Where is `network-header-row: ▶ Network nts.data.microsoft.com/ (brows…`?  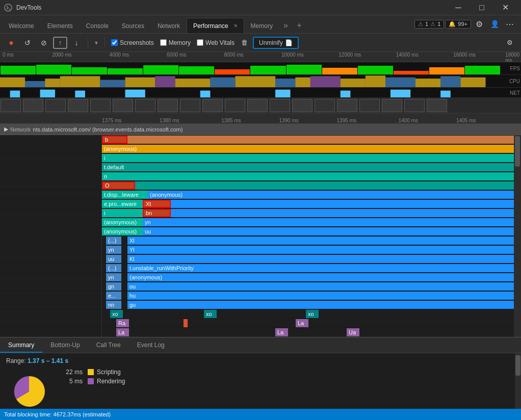 network-header-row: ▶ Network nts.data.microsoft.com/ (brows… is located at coordinates (260, 129).